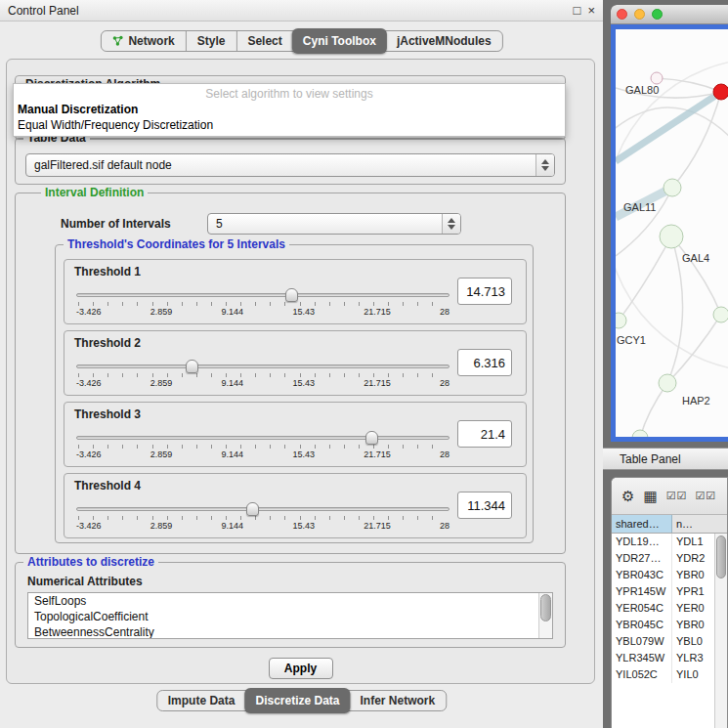  What do you see at coordinates (669, 674) in the screenshot?
I see `table-row: YIL052CYIL0` at bounding box center [669, 674].